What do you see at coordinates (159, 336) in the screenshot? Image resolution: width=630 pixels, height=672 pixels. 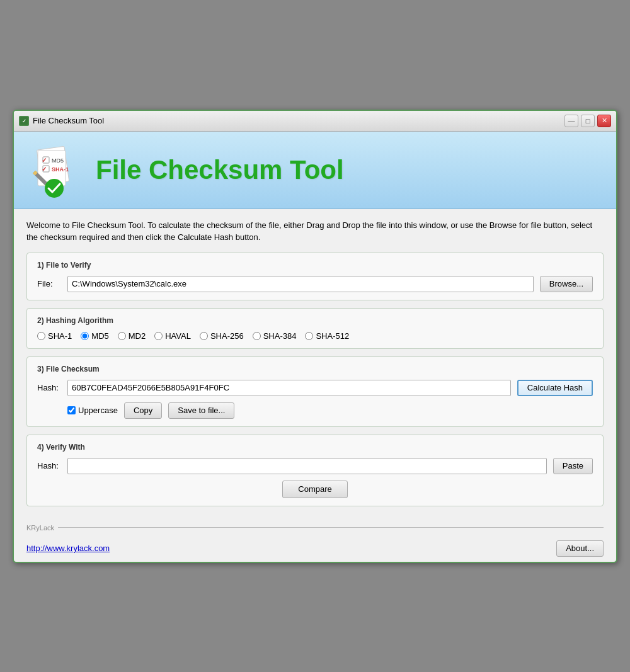 I see `radio-haval-input` at bounding box center [159, 336].